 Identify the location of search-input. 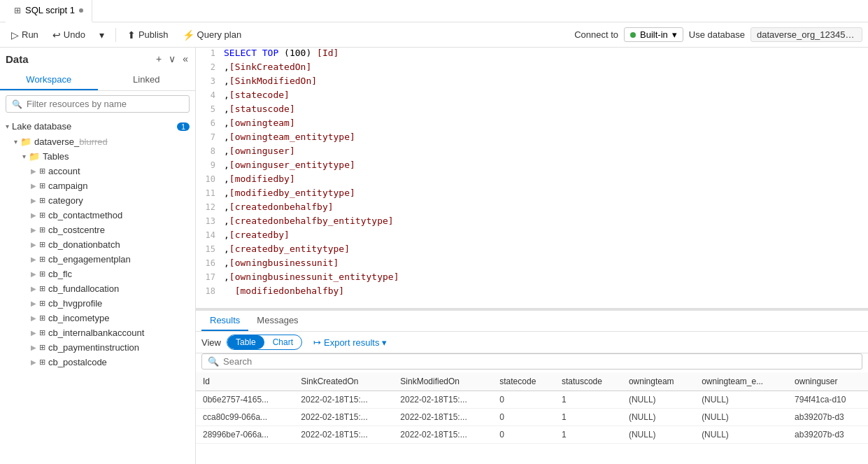
(105, 104).